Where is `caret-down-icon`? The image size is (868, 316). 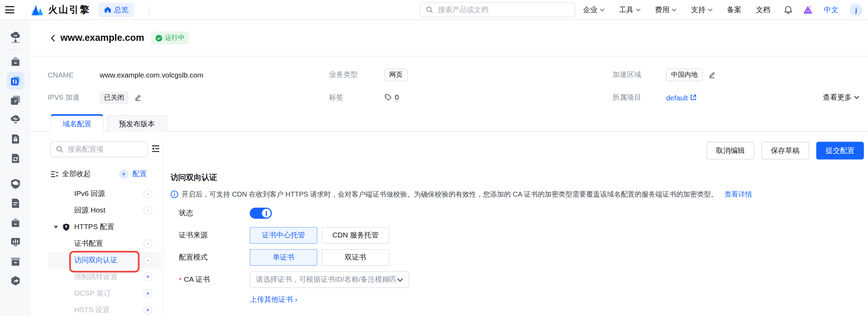
caret-down-icon is located at coordinates (56, 227).